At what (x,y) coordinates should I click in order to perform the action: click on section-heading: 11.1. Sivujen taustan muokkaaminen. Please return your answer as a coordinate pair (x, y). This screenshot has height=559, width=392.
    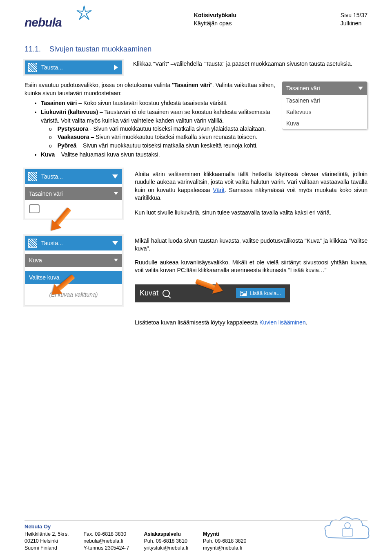
    Looking at the image, I should click on (196, 49).